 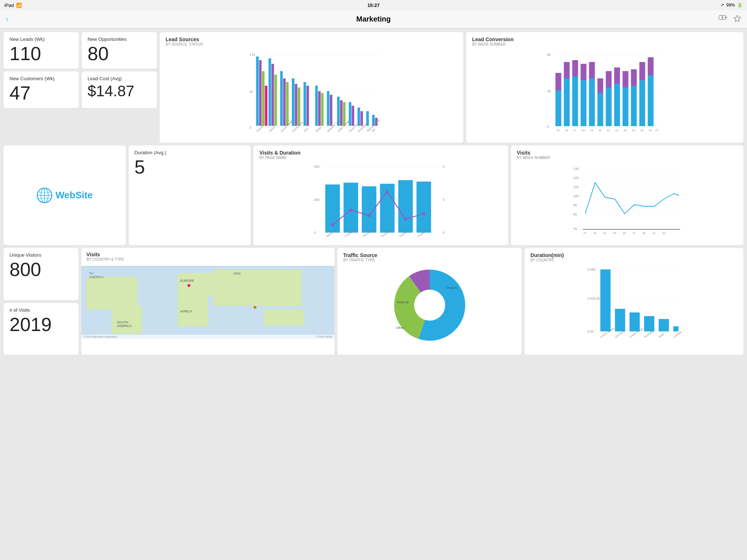 I want to click on svg-text: 200, so click(x=317, y=200).